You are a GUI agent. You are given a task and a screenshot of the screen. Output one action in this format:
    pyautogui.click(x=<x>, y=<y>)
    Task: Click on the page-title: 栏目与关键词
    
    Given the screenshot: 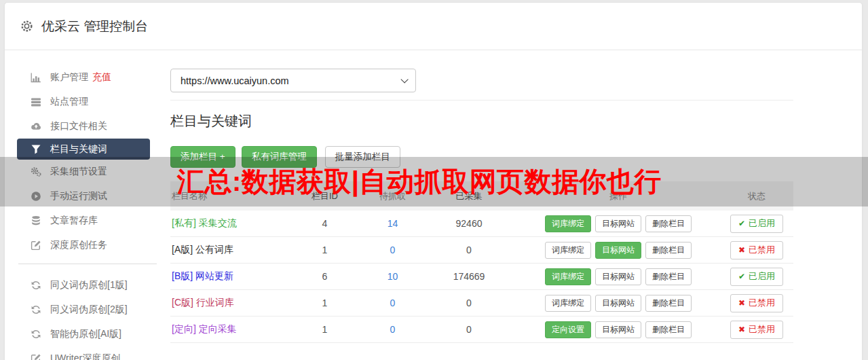 What is the action you would take?
    pyautogui.click(x=482, y=121)
    